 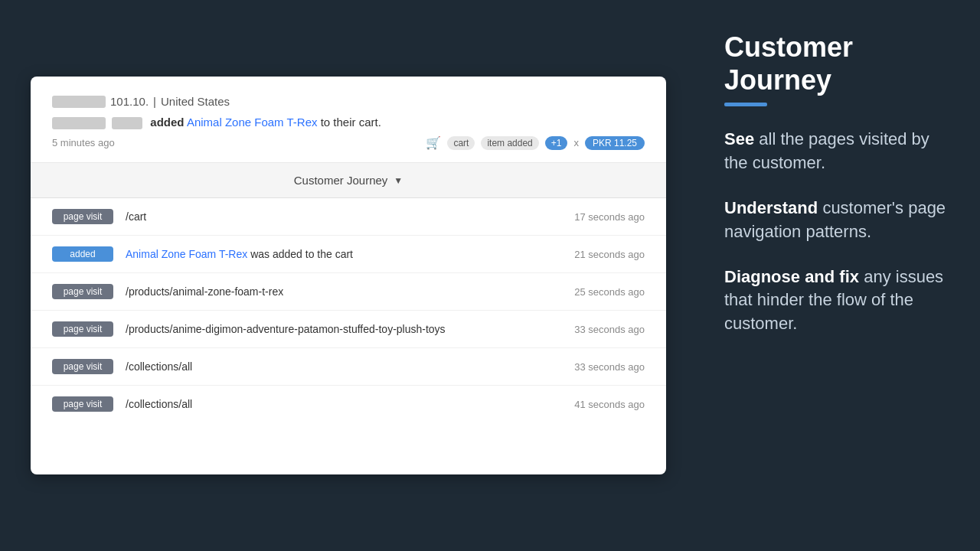 I want to click on description-block-0: See all the pages visited by the custome…, so click(x=838, y=152).